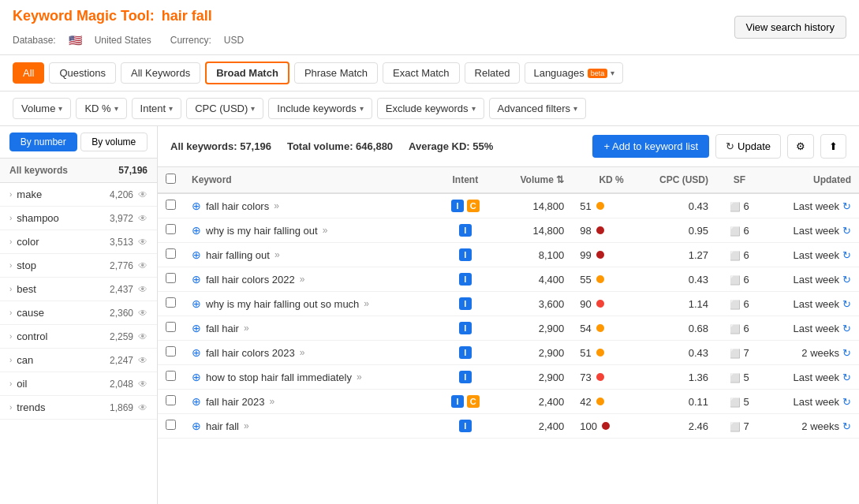 The width and height of the screenshot is (859, 504). I want to click on by-volume-button: By volume, so click(114, 142).